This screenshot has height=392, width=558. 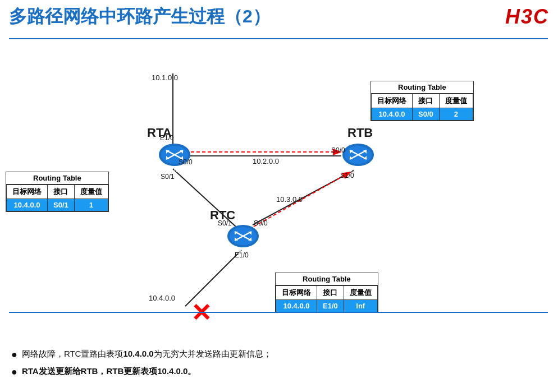 What do you see at coordinates (422, 87) in the screenshot?
I see `rt-rtb-title: Routing Table` at bounding box center [422, 87].